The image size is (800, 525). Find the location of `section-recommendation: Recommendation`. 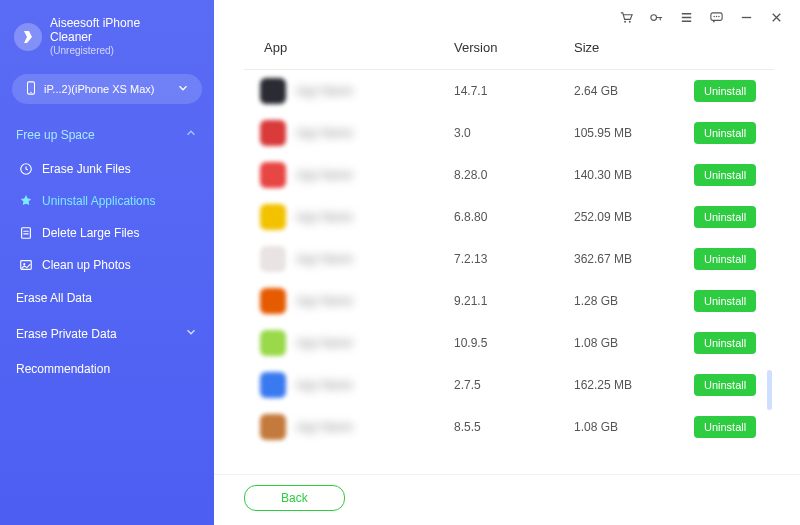

section-recommendation: Recommendation is located at coordinates (107, 369).